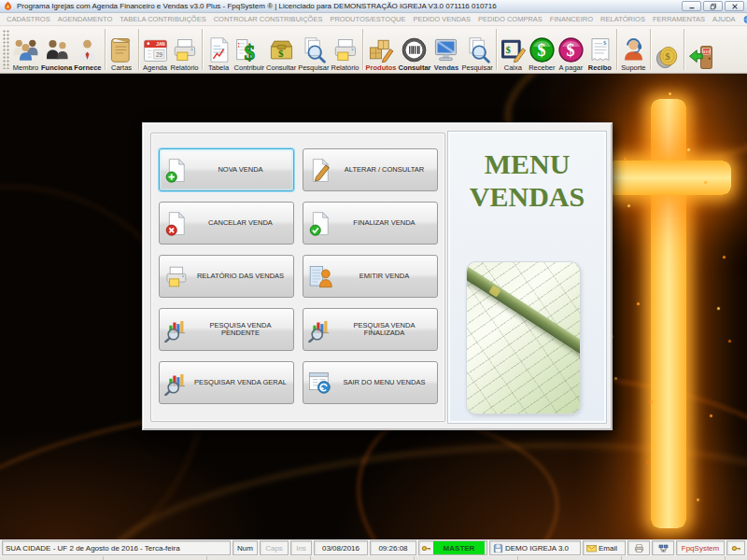 Image resolution: width=747 pixels, height=560 pixels. What do you see at coordinates (226, 329) in the screenshot?
I see `pesquisa-venda-pendente-button: PESQUISA VENDA PENDENTE` at bounding box center [226, 329].